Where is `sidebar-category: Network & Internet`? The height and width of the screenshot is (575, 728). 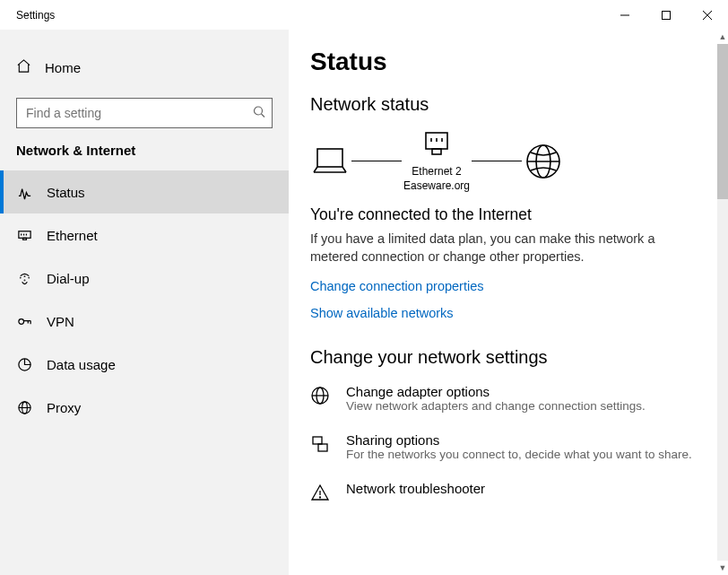 sidebar-category: Network & Internet is located at coordinates (144, 151).